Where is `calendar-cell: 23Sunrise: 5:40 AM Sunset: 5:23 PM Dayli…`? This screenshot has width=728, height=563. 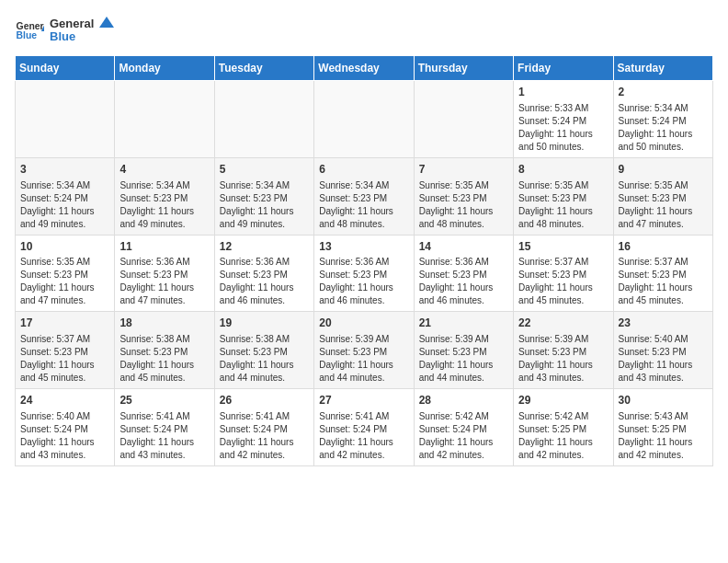 calendar-cell: 23Sunrise: 5:40 AM Sunset: 5:23 PM Dayli… is located at coordinates (663, 350).